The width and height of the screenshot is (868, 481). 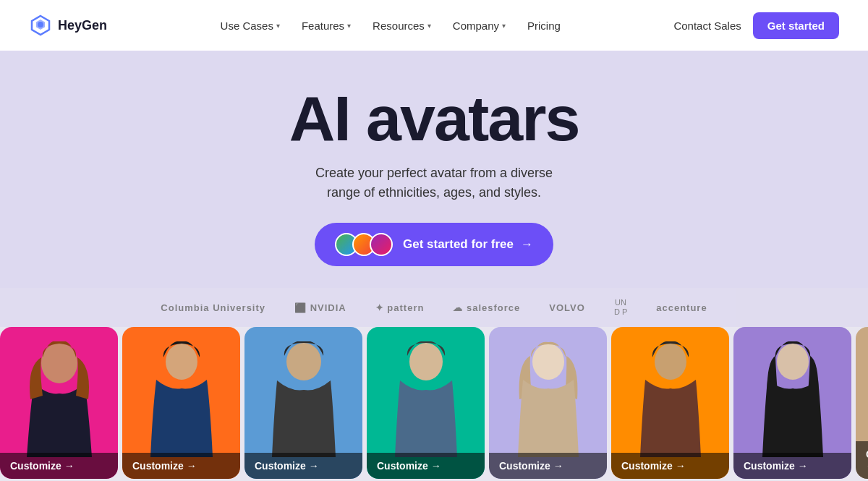 I want to click on nav-resources: Resources ▾, so click(x=402, y=26).